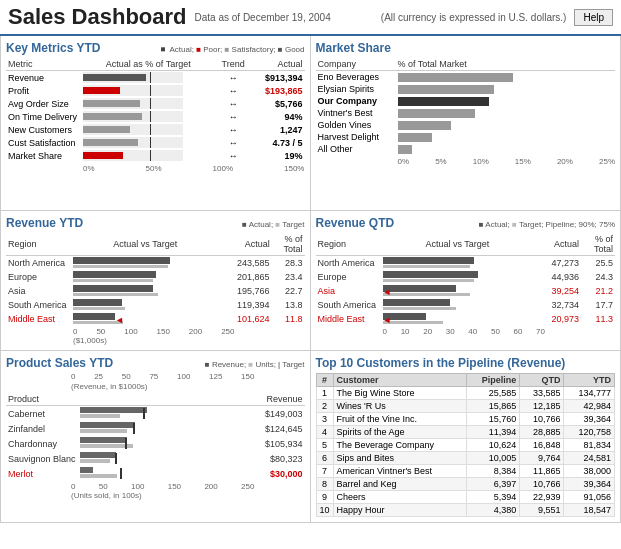 The height and width of the screenshot is (549, 621). What do you see at coordinates (60, 363) in the screenshot?
I see `product-sales-title: Product Sales YTD` at bounding box center [60, 363].